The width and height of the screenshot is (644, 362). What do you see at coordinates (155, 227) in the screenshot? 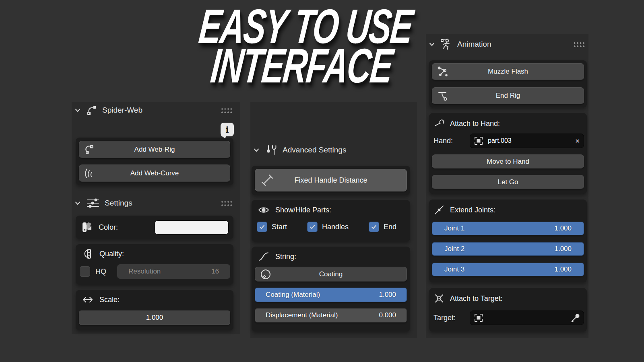
I see `color-box: Color:` at bounding box center [155, 227].